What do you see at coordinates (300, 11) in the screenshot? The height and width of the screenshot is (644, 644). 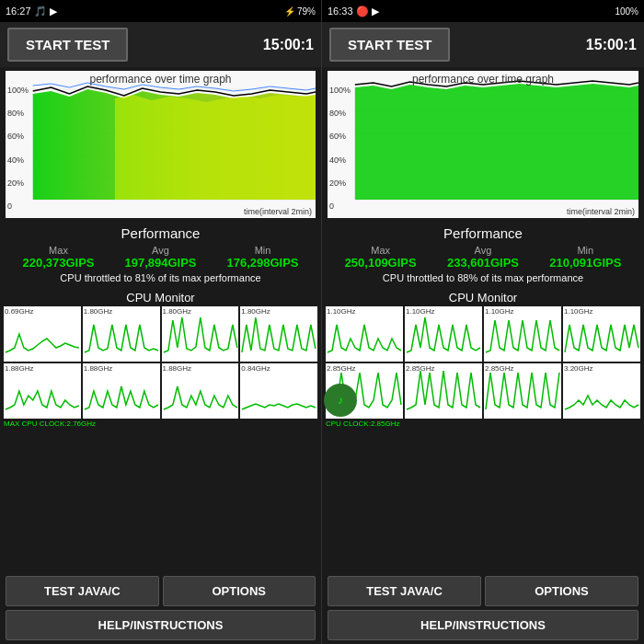 I see `left-status-right: ⚡ 79%` at bounding box center [300, 11].